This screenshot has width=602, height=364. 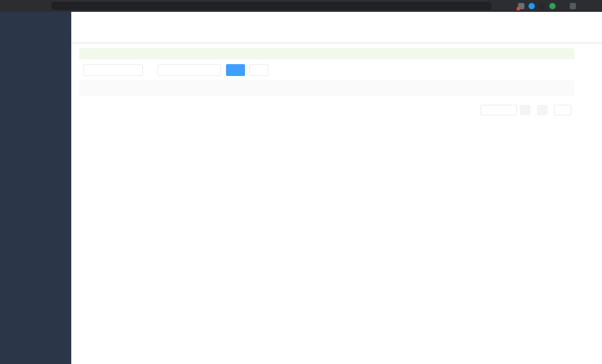 What do you see at coordinates (563, 6) in the screenshot?
I see `extensions-puzzle-icon` at bounding box center [563, 6].